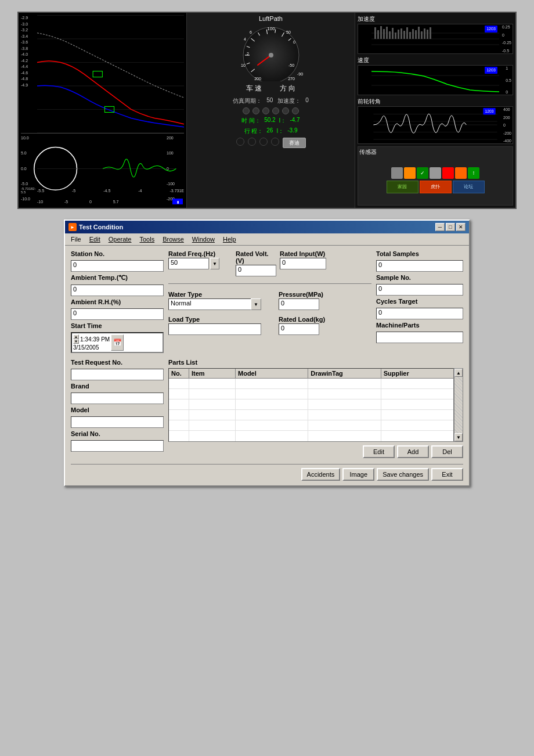  What do you see at coordinates (269, 101) in the screenshot?
I see `sim-freq-value: 50` at bounding box center [269, 101].